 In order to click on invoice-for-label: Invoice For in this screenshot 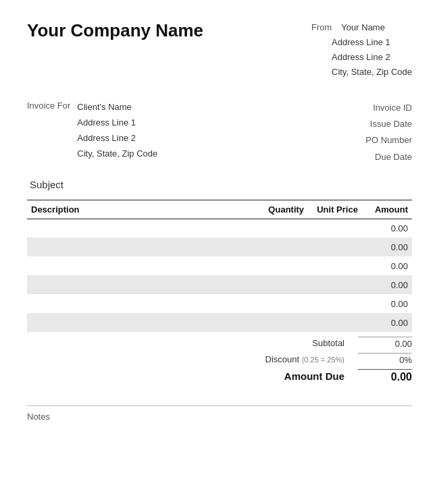, I will do `click(49, 132)`.